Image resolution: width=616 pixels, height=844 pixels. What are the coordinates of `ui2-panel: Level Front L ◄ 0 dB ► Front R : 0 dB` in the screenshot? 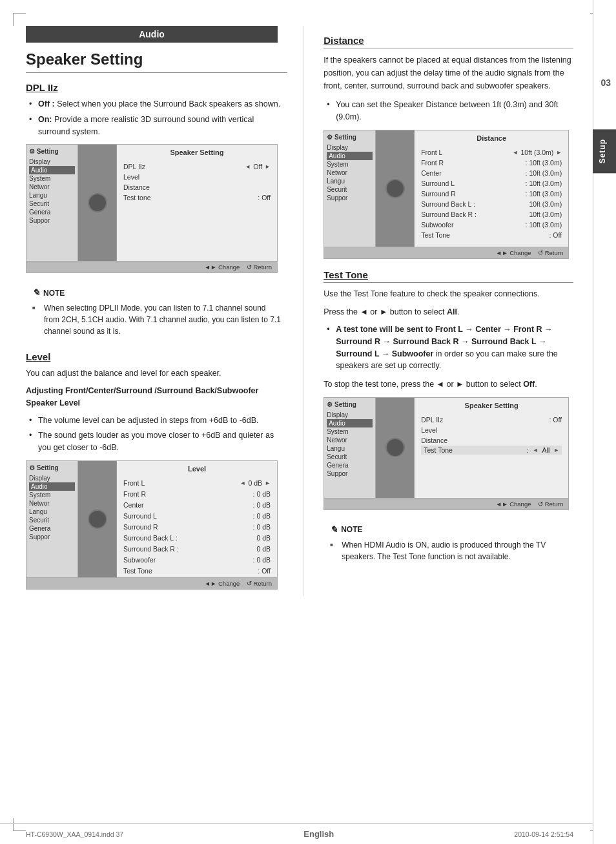 It's located at (197, 519).